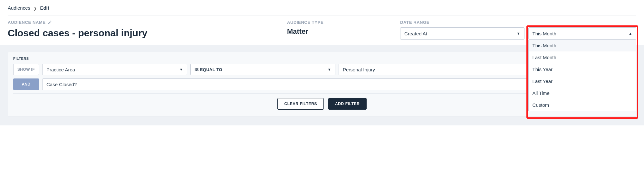 The height and width of the screenshot is (182, 644). Describe the element at coordinates (26, 84) in the screenshot. I see `and-badge: AND` at that location.